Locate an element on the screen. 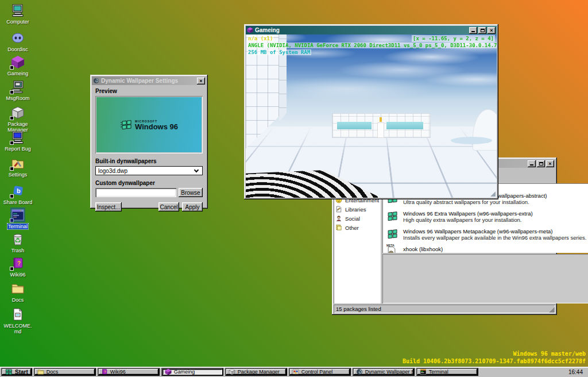 This screenshot has width=588, height=377. msgroom-icon is located at coordinates (18, 87).